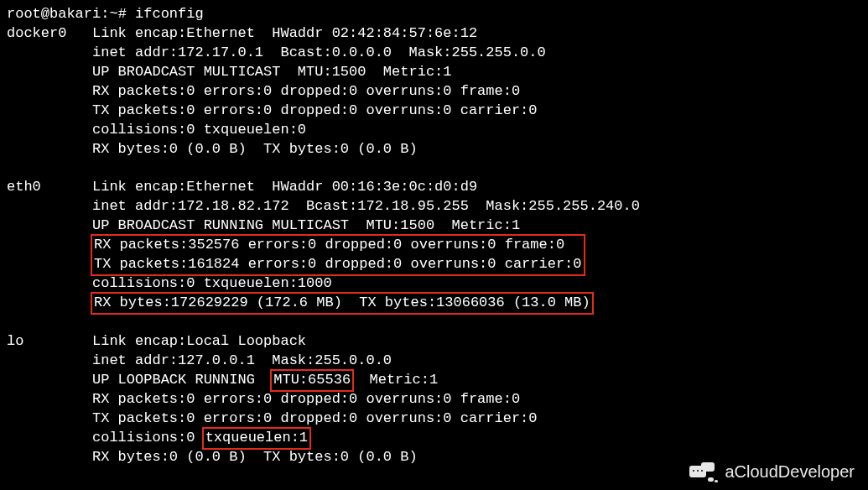 The height and width of the screenshot is (490, 868). What do you see at coordinates (113, 13) in the screenshot?
I see `prompt-path: ~` at bounding box center [113, 13].